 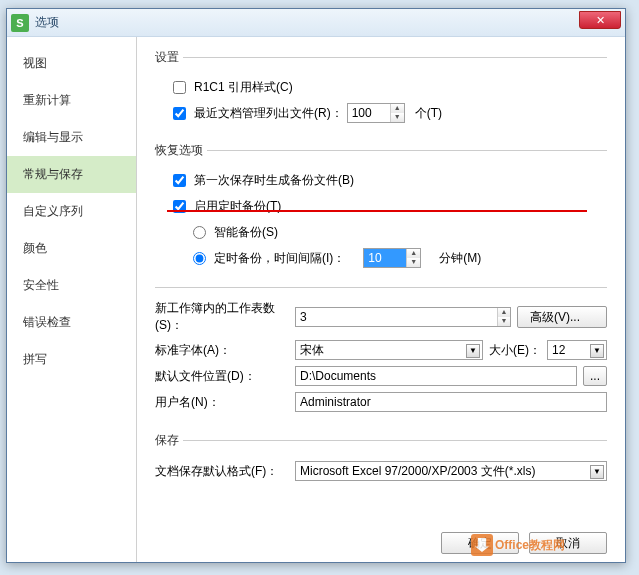 I want to click on size-label: 大小(E)：, so click(x=515, y=350).